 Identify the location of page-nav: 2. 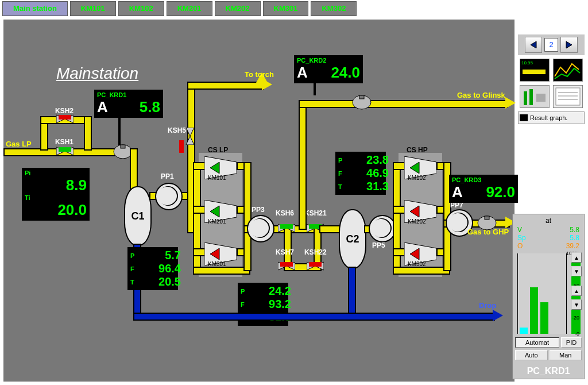
(551, 45).